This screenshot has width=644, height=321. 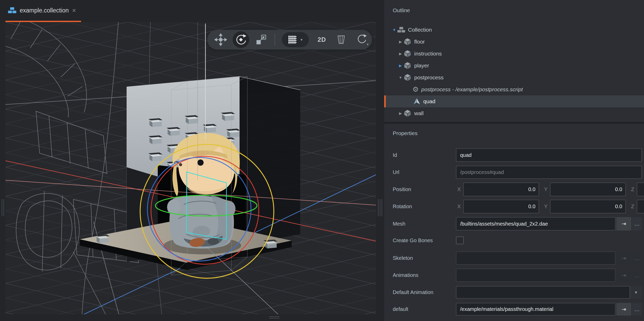 What do you see at coordinates (536, 275) in the screenshot?
I see `animations-resource-field` at bounding box center [536, 275].